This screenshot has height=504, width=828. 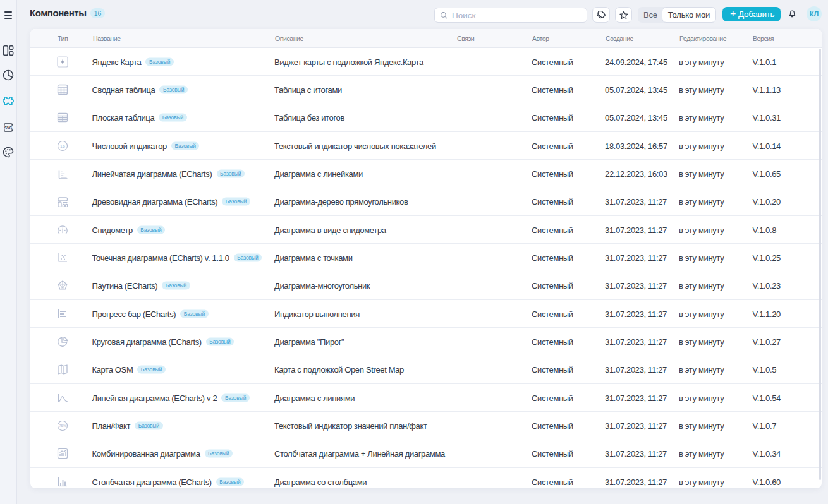 What do you see at coordinates (63, 145) in the screenshot?
I see `svg-text: 16` at bounding box center [63, 145].